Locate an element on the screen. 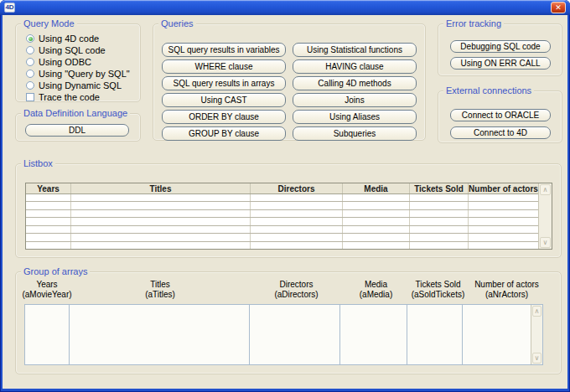 The width and height of the screenshot is (570, 392). calling-4d-methods-button: Calling 4D methods is located at coordinates (355, 84).